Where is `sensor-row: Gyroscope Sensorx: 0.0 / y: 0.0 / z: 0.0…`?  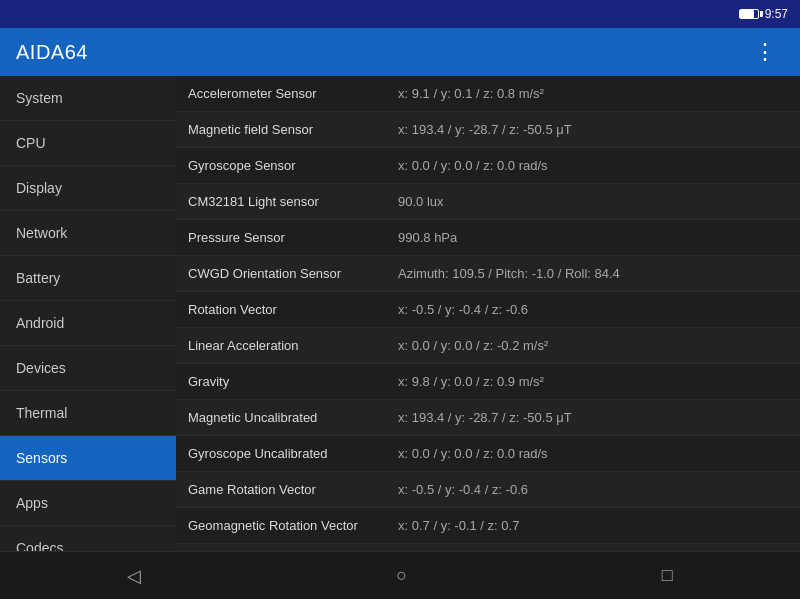
sensor-row: Gyroscope Sensorx: 0.0 / y: 0.0 / z: 0.0… is located at coordinates (488, 166).